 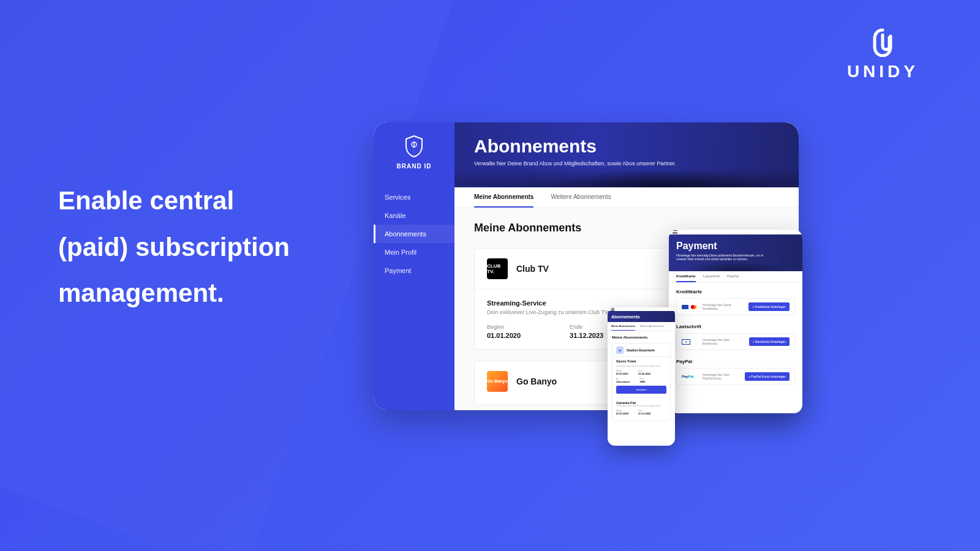 What do you see at coordinates (736, 327) in the screenshot?
I see `payment-method-title: Lastschrift` at bounding box center [736, 327].